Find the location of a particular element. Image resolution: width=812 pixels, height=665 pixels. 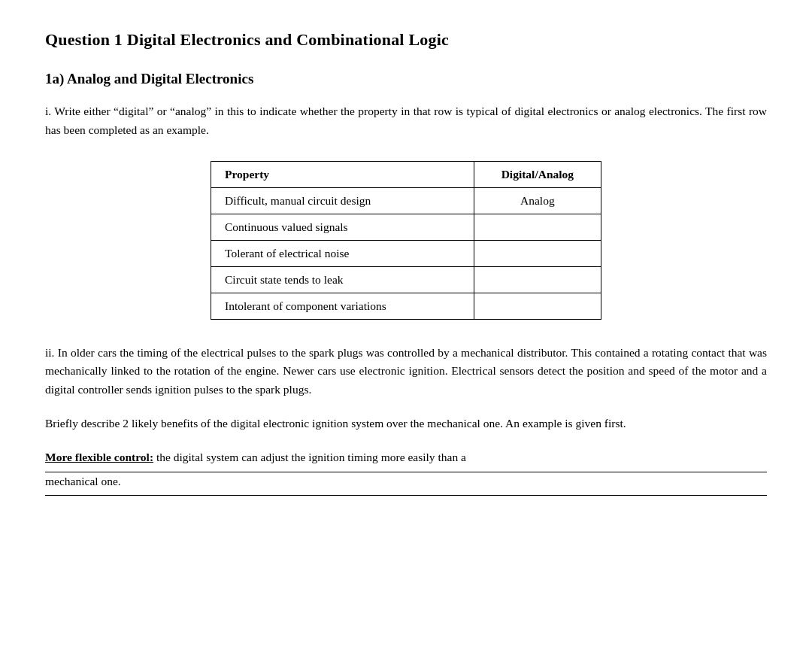

property-cell: Intolerant of component variations is located at coordinates (343, 305).